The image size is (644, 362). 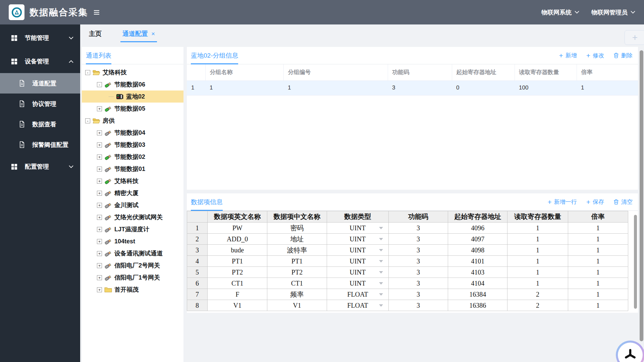 I want to click on tree-node: -房供, so click(x=133, y=121).